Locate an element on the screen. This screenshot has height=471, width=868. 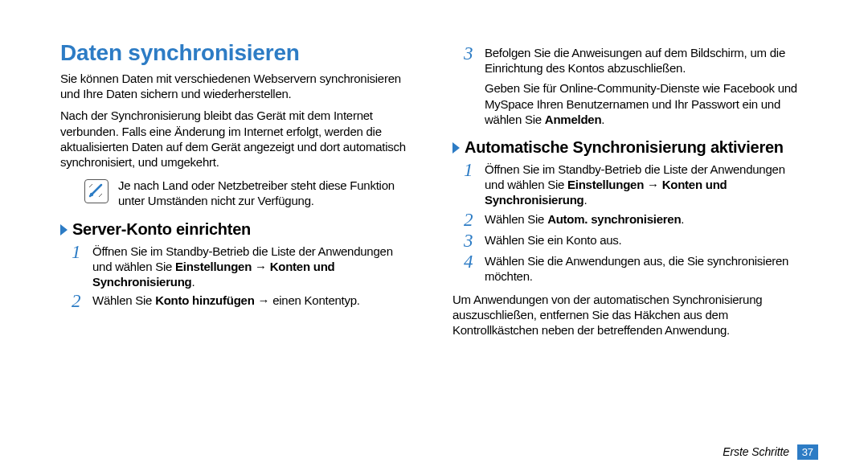
intro-paragraph-2: Nach der Synchronisierung bleibt das Ger… is located at coordinates (233, 138).